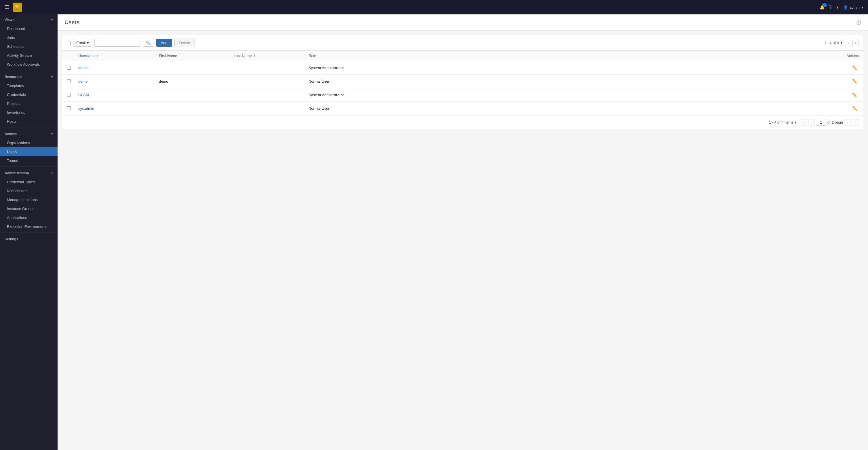 This screenshot has height=450, width=868. What do you see at coordinates (29, 94) in the screenshot?
I see `sidebar-item-credentials: Credentials` at bounding box center [29, 94].